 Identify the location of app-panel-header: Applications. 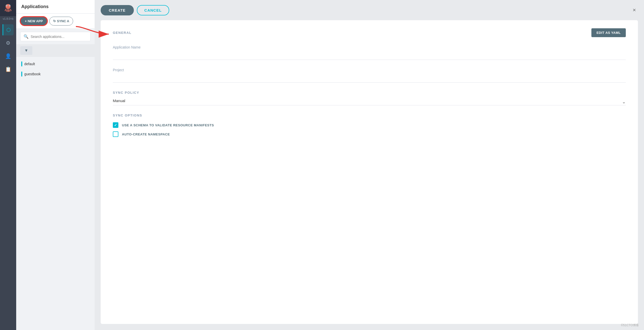
(55, 7).